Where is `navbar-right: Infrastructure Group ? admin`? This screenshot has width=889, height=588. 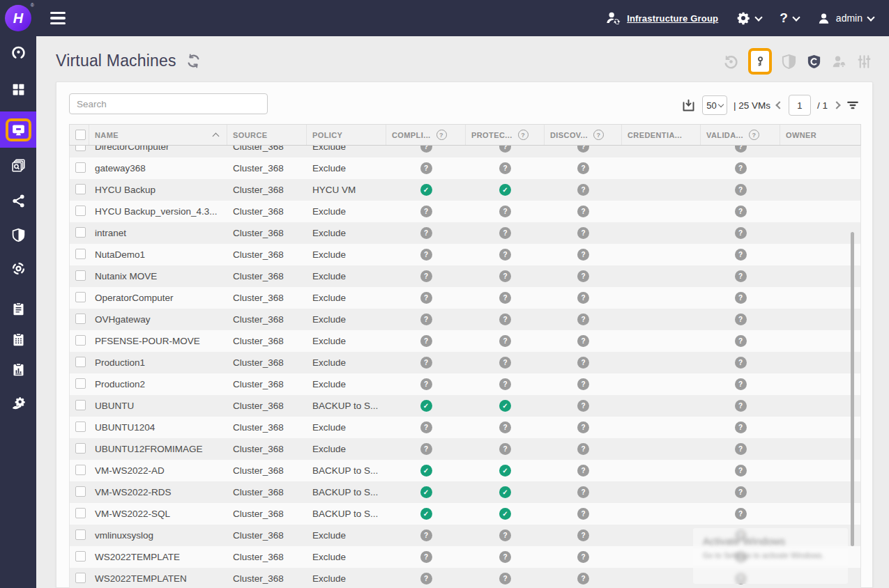
navbar-right: Infrastructure Group ? admin is located at coordinates (747, 18).